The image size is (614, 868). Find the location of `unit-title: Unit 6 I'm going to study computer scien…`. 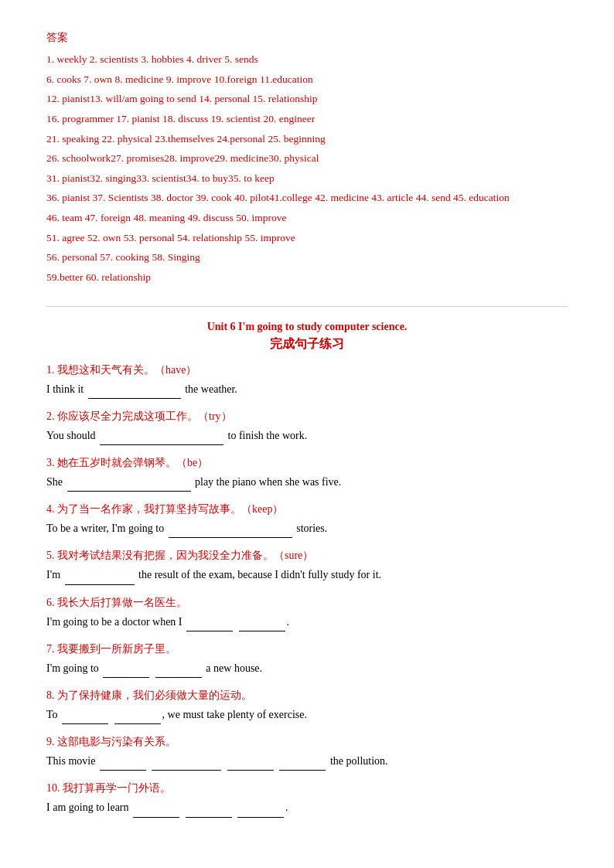

unit-title: Unit 6 I'm going to study computer scien… is located at coordinates (307, 327).